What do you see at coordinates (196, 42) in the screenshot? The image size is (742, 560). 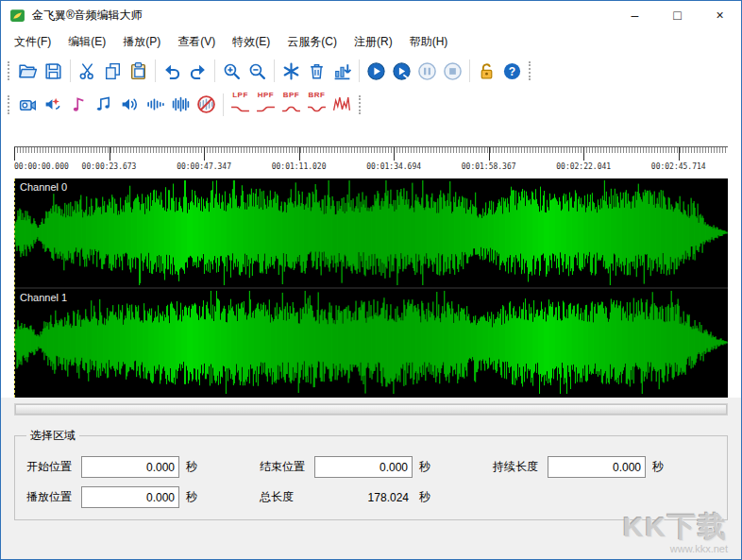 I see `menu-item-view: 查看(V)` at bounding box center [196, 42].